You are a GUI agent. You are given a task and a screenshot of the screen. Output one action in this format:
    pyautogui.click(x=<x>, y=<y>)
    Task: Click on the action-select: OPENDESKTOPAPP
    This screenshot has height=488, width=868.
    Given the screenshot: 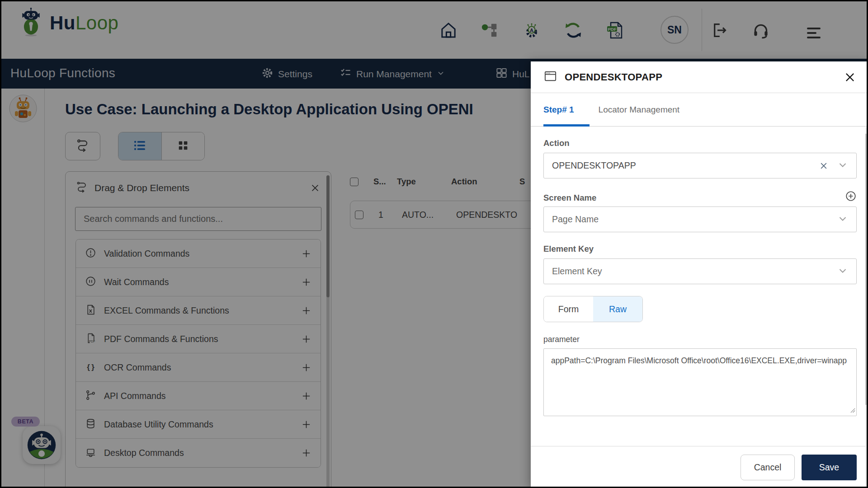 What is the action you would take?
    pyautogui.click(x=700, y=165)
    